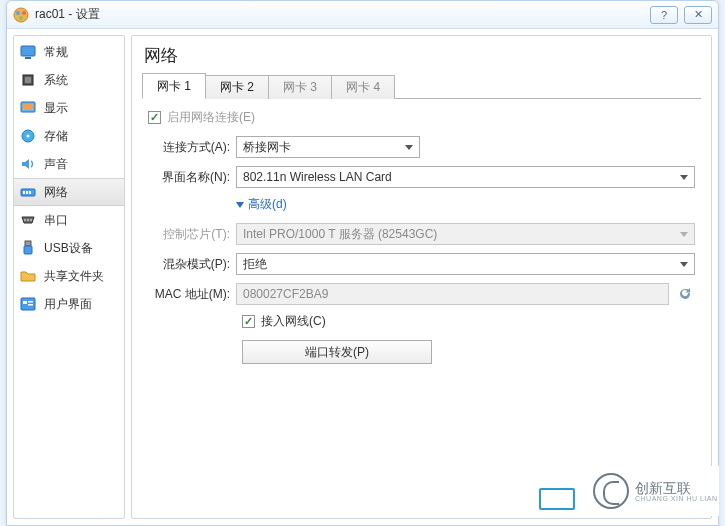 The height and width of the screenshot is (526, 725). Describe the element at coordinates (56, 192) in the screenshot. I see `sidebar-item-label: 网络` at that location.